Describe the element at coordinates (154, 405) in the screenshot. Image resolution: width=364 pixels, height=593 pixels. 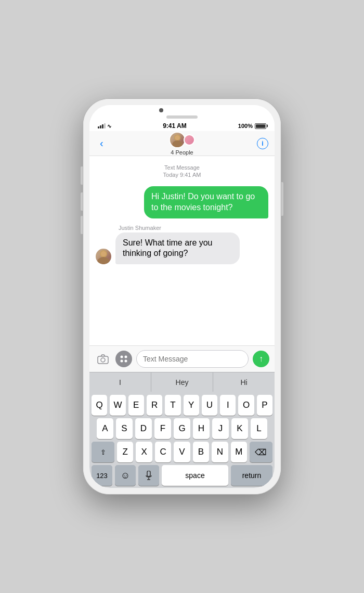
I see `key-r: R` at that location.